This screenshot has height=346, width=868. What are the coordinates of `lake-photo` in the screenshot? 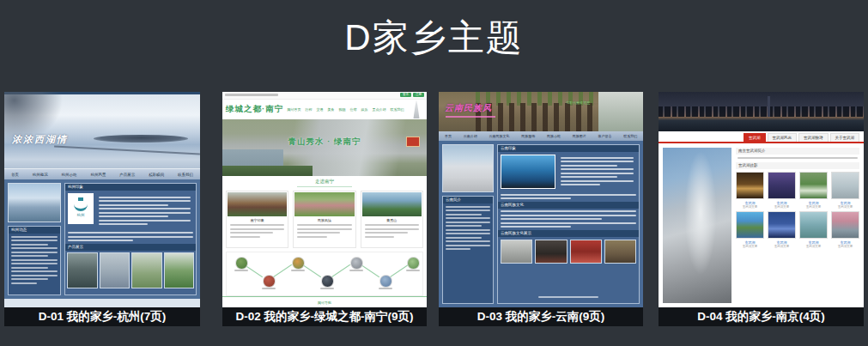 It's located at (528, 172).